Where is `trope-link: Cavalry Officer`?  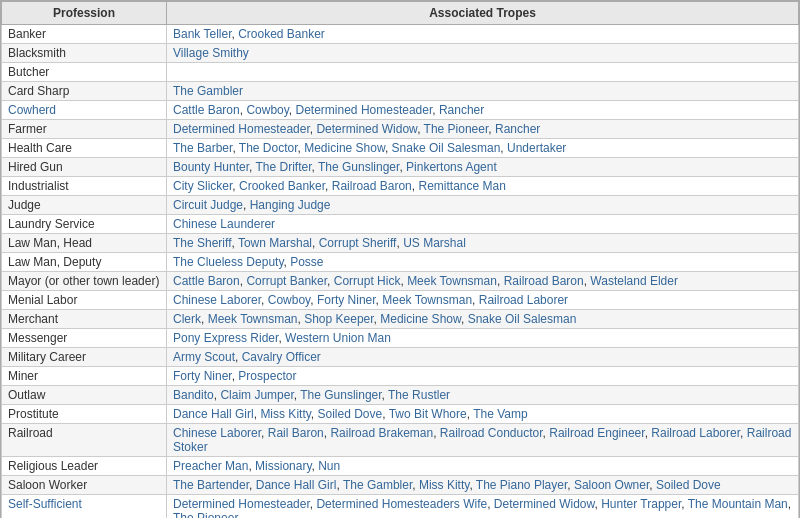 trope-link: Cavalry Officer is located at coordinates (282, 357).